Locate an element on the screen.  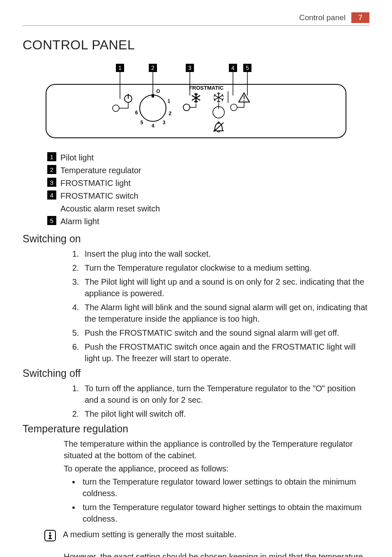
info-text: A medium setting is generally the most s… is located at coordinates (150, 534).